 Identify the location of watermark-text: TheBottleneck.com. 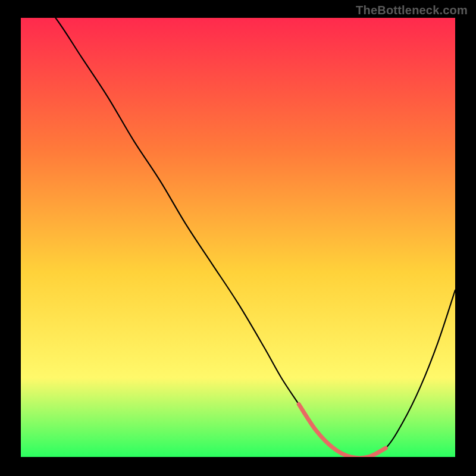
(412, 11).